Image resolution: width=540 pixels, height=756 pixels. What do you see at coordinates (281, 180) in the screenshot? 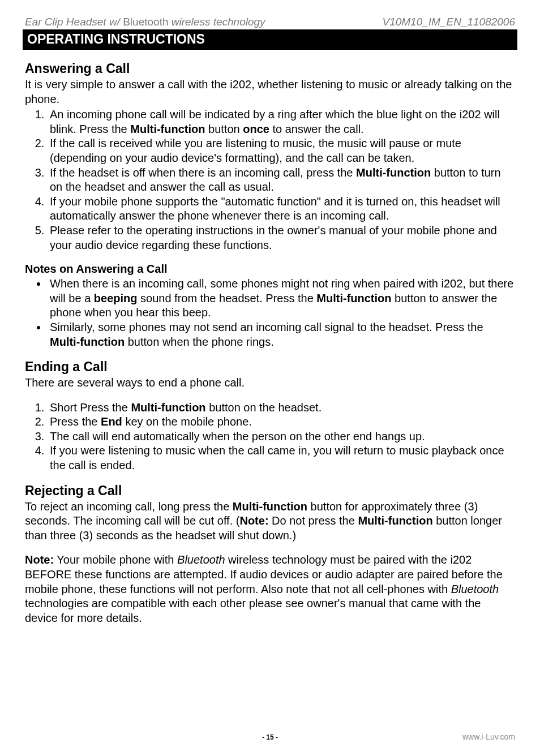
I see `list-item: If the headset is off when there is an i…` at bounding box center [281, 180].